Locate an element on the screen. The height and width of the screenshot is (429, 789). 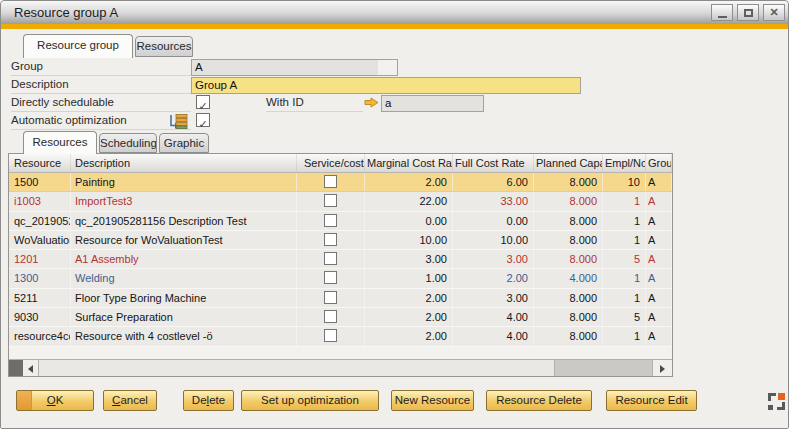
scrollbar-thumb is located at coordinates (297, 368).